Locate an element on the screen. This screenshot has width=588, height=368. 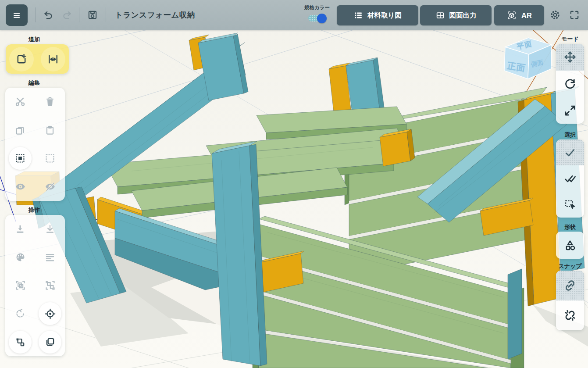
teal-wedge-right-edge is located at coordinates (515, 314).